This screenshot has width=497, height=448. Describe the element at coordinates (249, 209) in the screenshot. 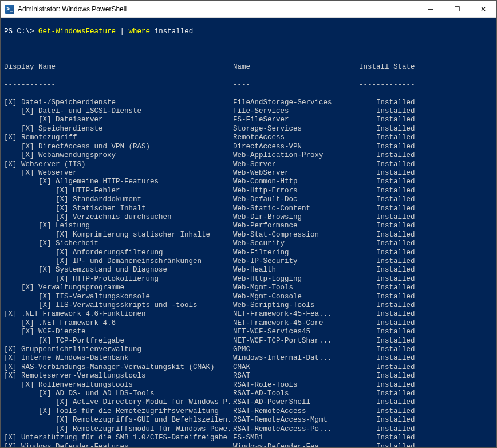

I see `table-row: [X] Statischer InhaltWeb-Static-Content …` at that location.